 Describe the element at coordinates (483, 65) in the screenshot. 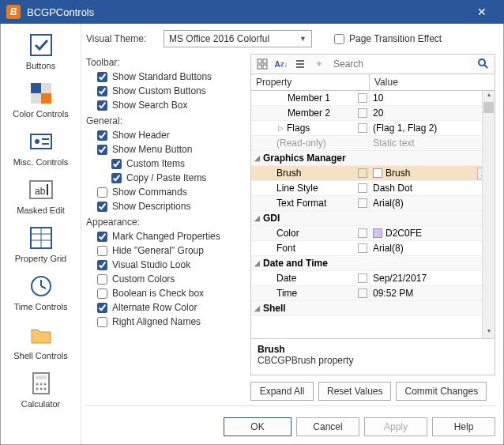

I see `search-icon` at that location.